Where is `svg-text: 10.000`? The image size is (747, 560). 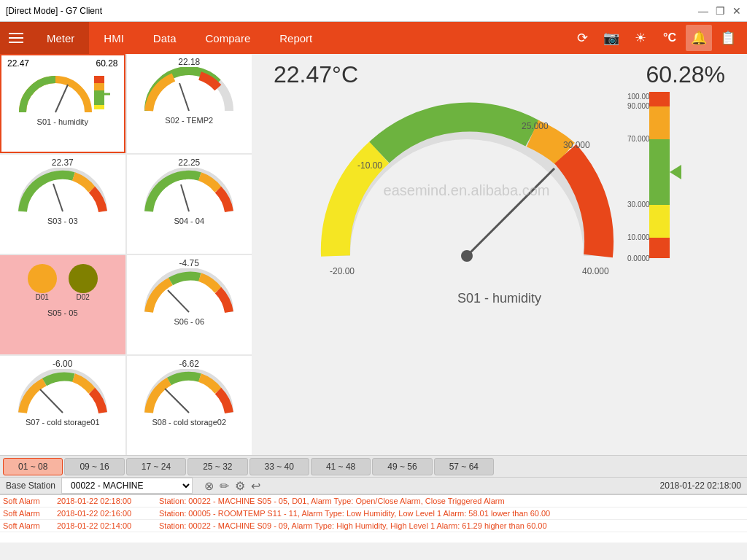
svg-text: 10.000 is located at coordinates (639, 238).